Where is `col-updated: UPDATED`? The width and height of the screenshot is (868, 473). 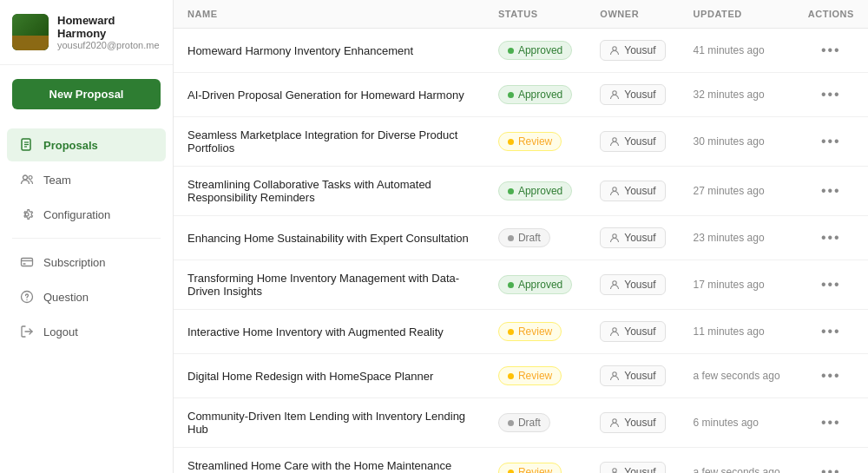
col-updated: UPDATED is located at coordinates (737, 14).